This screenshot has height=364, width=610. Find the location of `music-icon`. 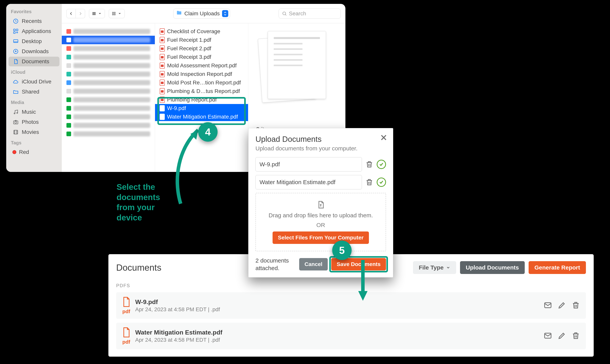

music-icon is located at coordinates (16, 112).